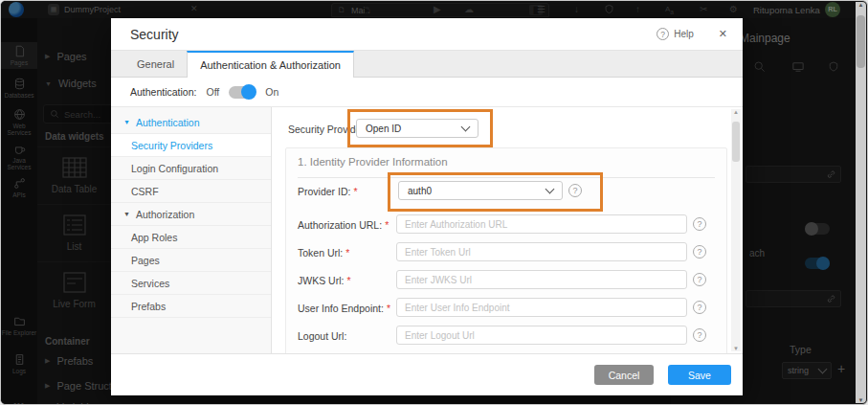  What do you see at coordinates (168, 123) in the screenshot?
I see `nav-label: Authentication` at bounding box center [168, 123].